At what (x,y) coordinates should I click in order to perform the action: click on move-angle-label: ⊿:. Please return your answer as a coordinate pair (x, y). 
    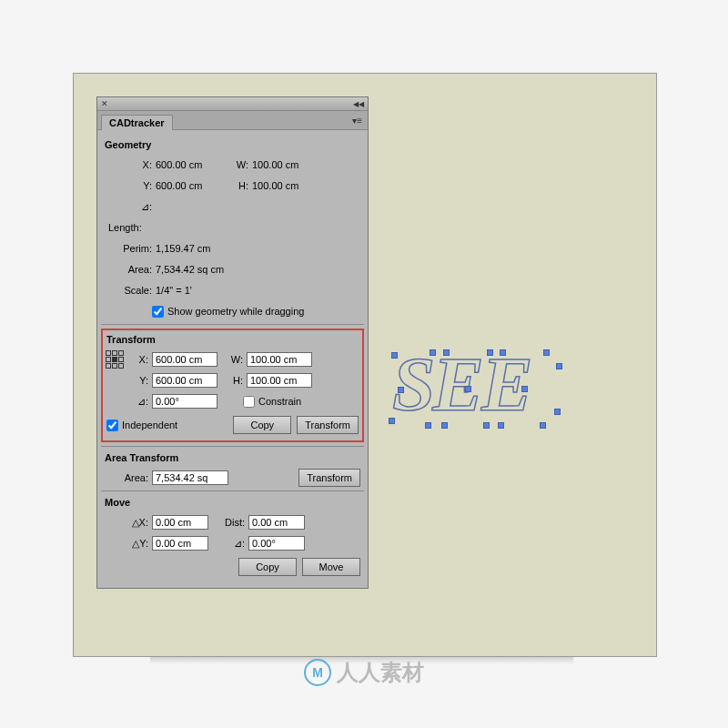
    Looking at the image, I should click on (228, 544).